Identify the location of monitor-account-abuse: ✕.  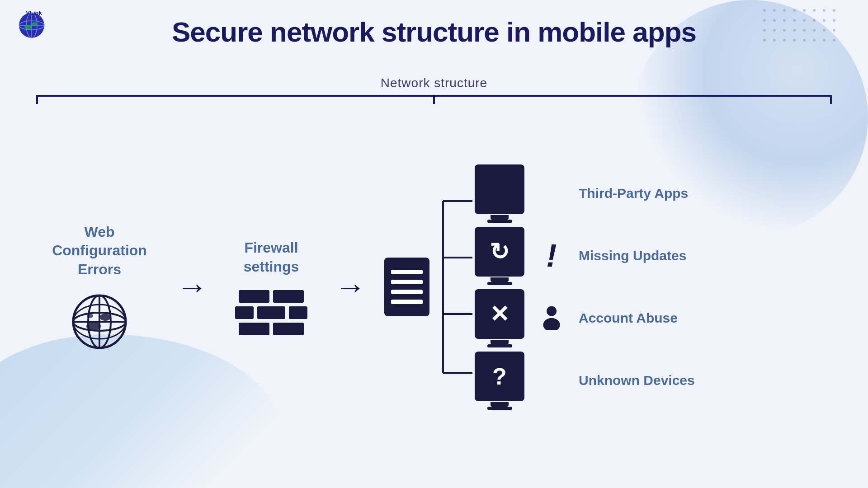
(500, 318).